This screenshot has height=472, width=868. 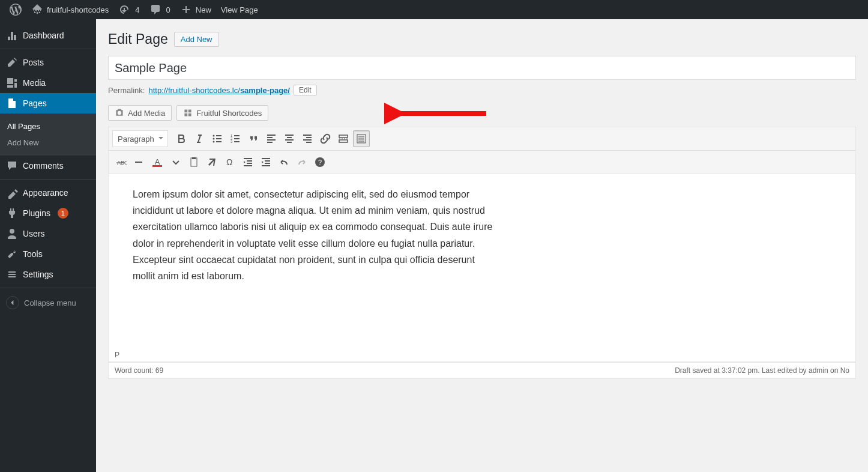 I want to click on permalink-link: http://fruitful-shortcodes.lc/sample-pag…, so click(x=219, y=90).